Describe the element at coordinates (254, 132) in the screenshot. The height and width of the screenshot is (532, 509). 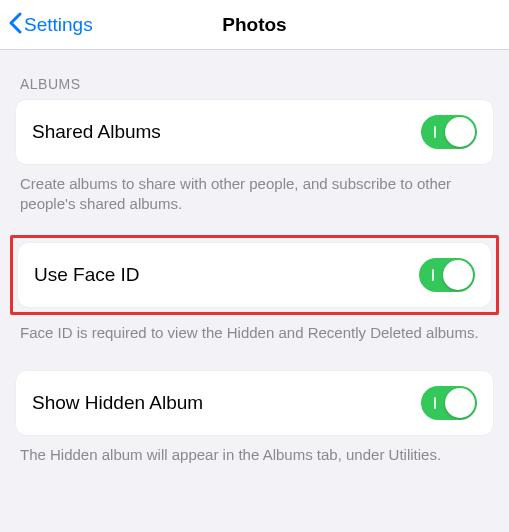
I see `row-shared-albums: Shared Albums` at that location.